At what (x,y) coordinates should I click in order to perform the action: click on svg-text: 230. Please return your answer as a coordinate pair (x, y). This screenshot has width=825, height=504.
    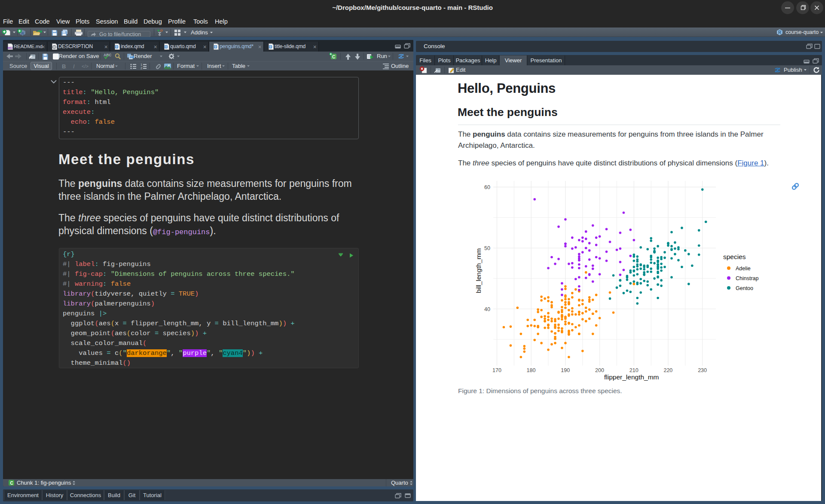
    Looking at the image, I should click on (702, 370).